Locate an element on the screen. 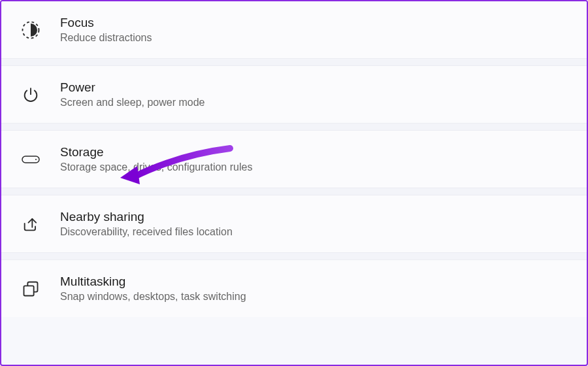 This screenshot has width=588, height=366. settings-item-title: Focus is located at coordinates (106, 23).